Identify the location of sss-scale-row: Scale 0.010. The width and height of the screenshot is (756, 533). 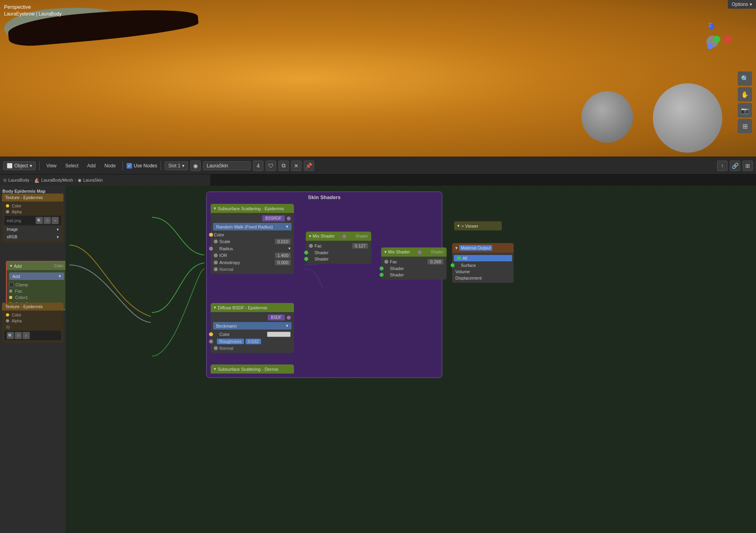
(252, 242).